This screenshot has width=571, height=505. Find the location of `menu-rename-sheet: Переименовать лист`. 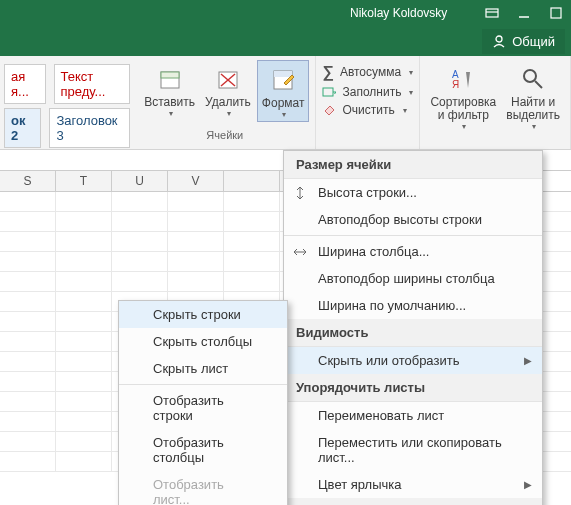

menu-rename-sheet: Переименовать лист is located at coordinates (413, 416).